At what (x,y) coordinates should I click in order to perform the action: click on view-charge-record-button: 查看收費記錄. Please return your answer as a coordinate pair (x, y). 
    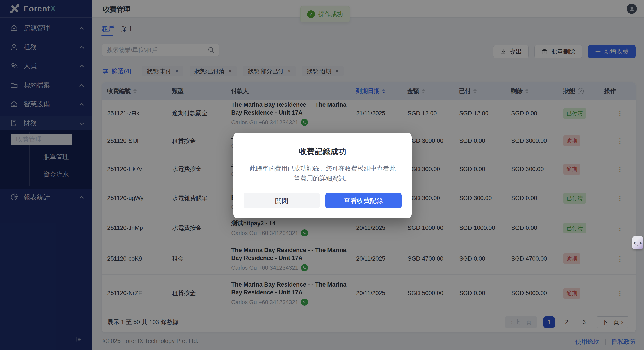
    Looking at the image, I should click on (364, 201).